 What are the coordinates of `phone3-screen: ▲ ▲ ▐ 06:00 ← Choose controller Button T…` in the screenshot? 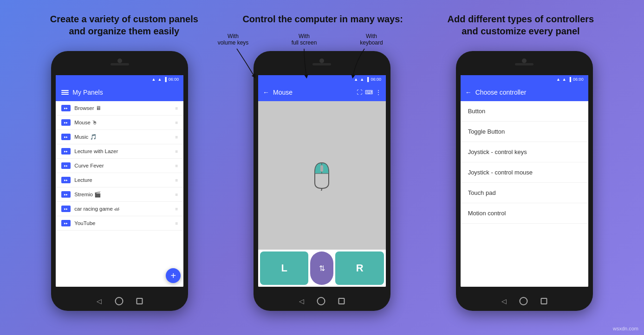 It's located at (525, 181).